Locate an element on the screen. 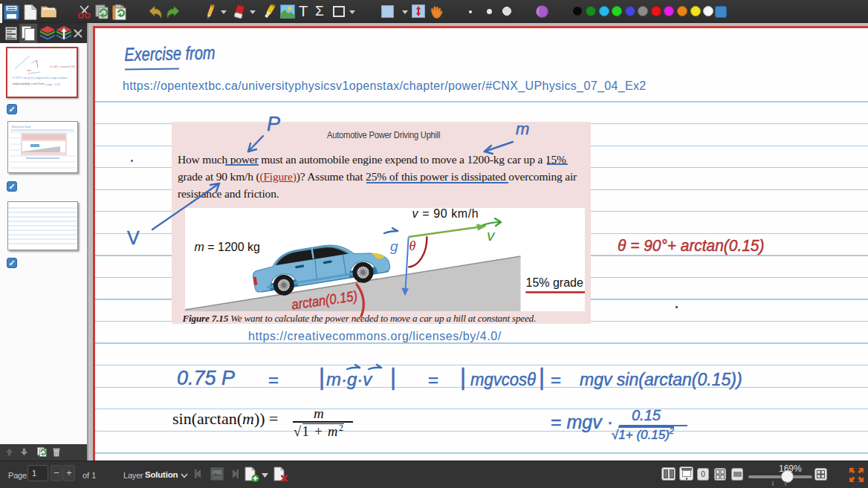  svg-text: Exercise from is located at coordinates (22, 126).